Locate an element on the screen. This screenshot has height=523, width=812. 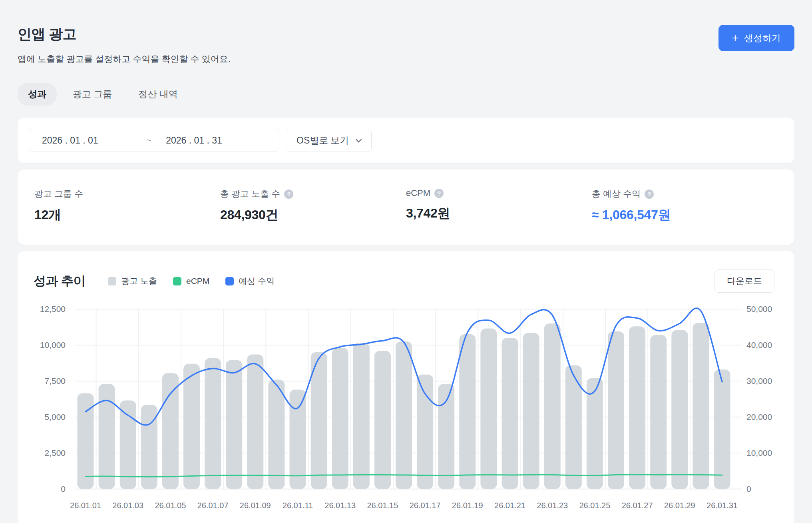
stat-1: 총 광고 노출 수?284,930건 is located at coordinates (313, 206).